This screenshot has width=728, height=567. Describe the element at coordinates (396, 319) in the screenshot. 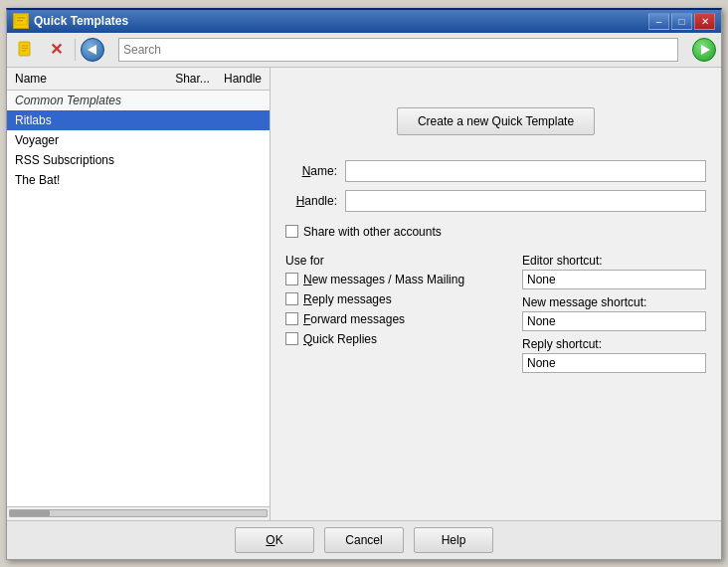

I see `check-forward-messages: Forward messages` at that location.